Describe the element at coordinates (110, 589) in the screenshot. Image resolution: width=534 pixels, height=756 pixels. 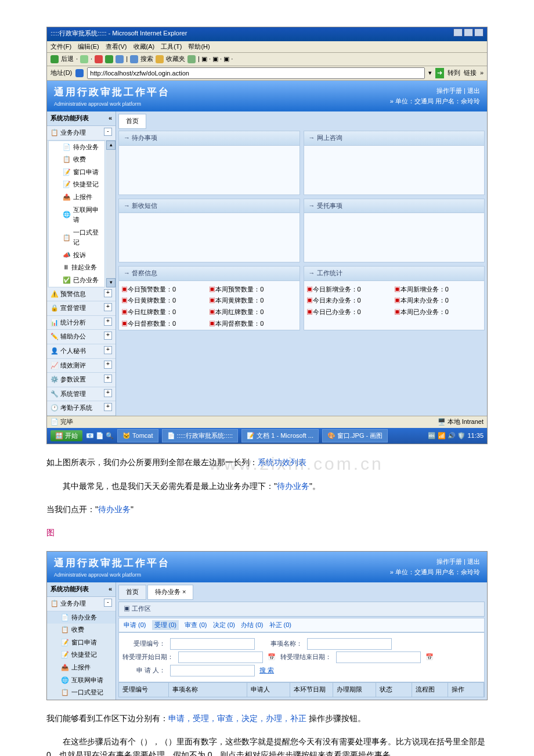
I see `collapse-icon-2: «` at that location.